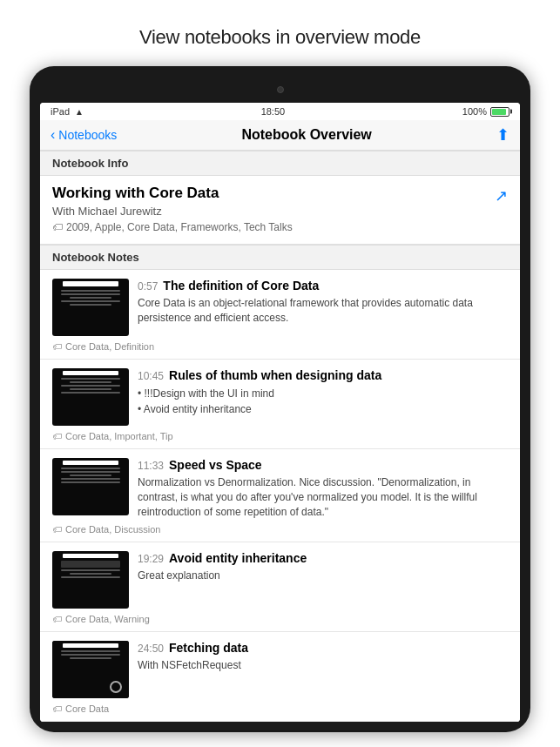 This screenshot has height=747, width=560. What do you see at coordinates (322, 576) in the screenshot?
I see `note-description: Great explanation` at bounding box center [322, 576].